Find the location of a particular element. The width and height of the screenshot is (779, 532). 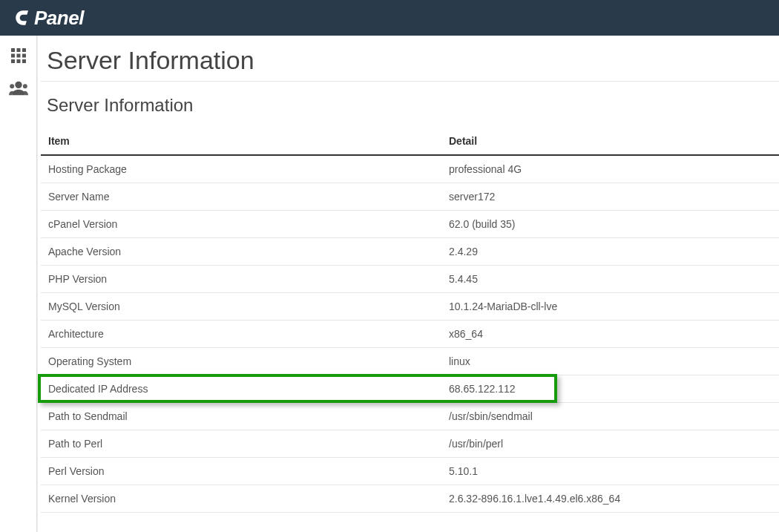

cell-item: Dedicated IP Address is located at coordinates (241, 389).